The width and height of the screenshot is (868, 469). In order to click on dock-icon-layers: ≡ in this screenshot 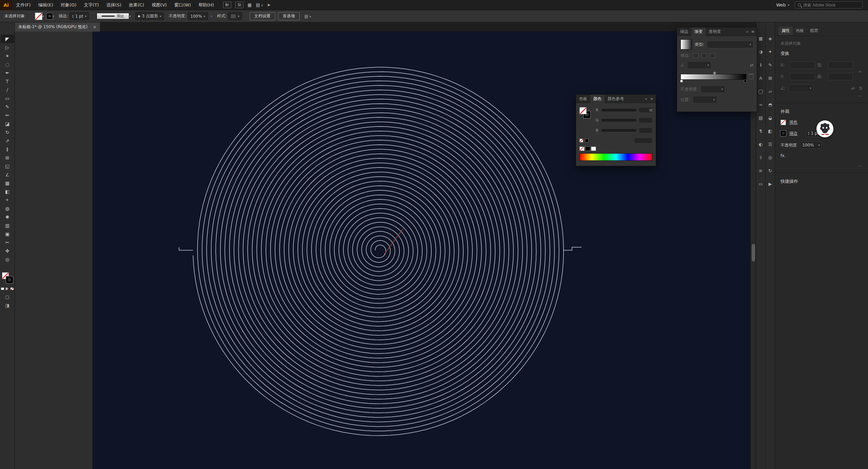, I will do `click(761, 171)`.